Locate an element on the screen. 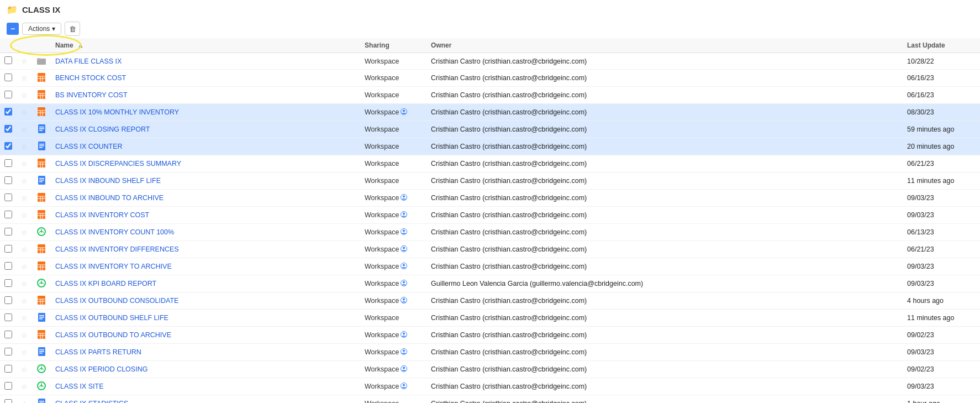 The height and width of the screenshot is (403, 980). table-row: ☆BS INVENTORY COSTWorkspaceCristhian Cas… is located at coordinates (490, 95).